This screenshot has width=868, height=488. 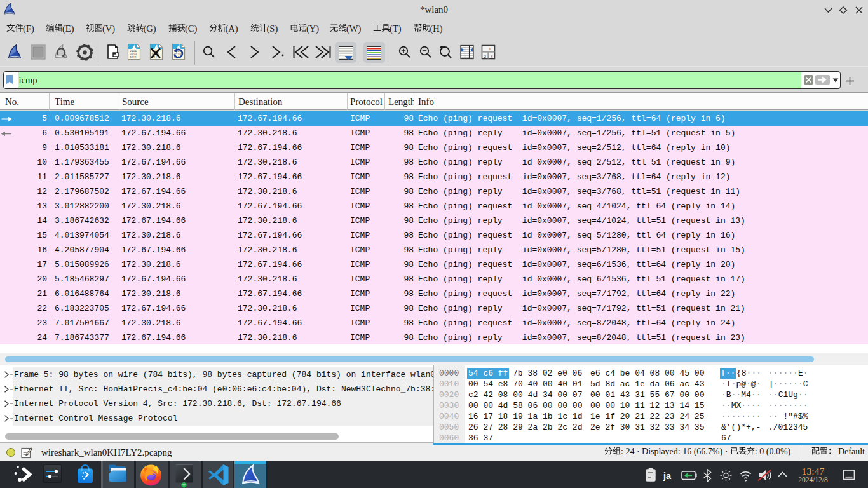 What do you see at coordinates (485, 57) in the screenshot?
I see `svg-text: 2` at bounding box center [485, 57].